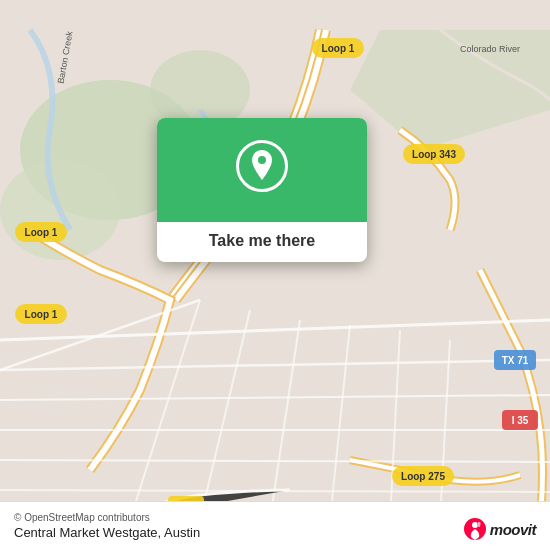 This screenshot has width=550, height=550. I want to click on popup-green-section, so click(262, 170).